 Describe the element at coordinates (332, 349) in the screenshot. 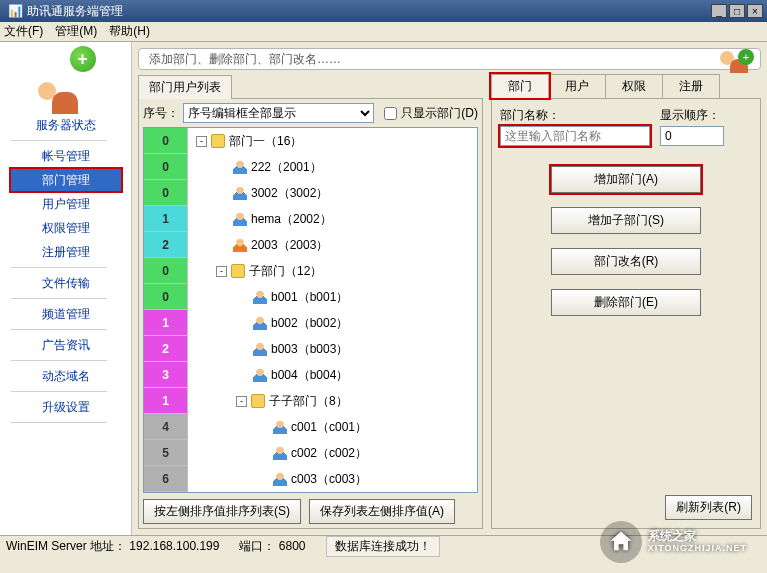

I see `tree-node: b003（b003）` at that location.